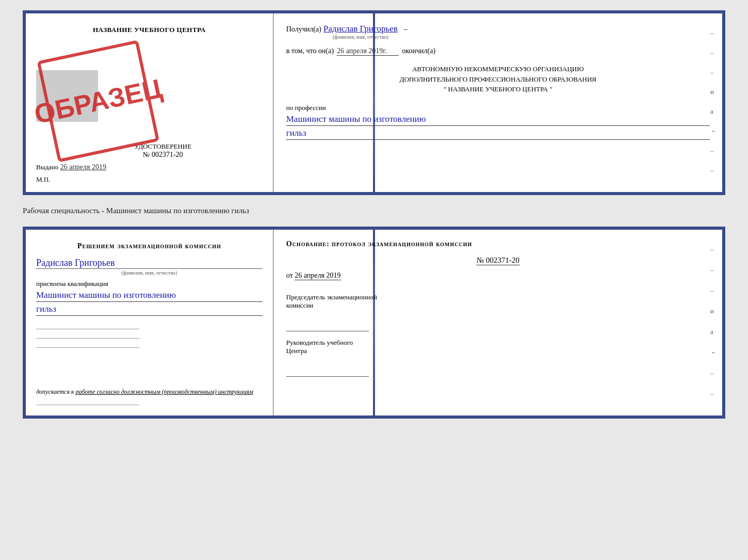 The image size is (748, 560). I want to click on poluchil-label: Получил(а), so click(304, 29).